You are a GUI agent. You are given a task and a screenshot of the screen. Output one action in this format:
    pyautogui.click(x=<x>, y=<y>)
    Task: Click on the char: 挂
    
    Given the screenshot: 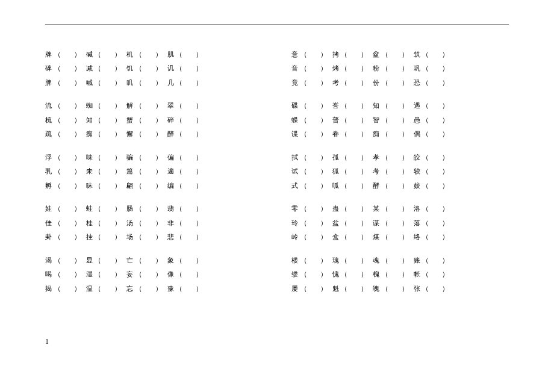 What is the action you would take?
    pyautogui.click(x=90, y=237)
    